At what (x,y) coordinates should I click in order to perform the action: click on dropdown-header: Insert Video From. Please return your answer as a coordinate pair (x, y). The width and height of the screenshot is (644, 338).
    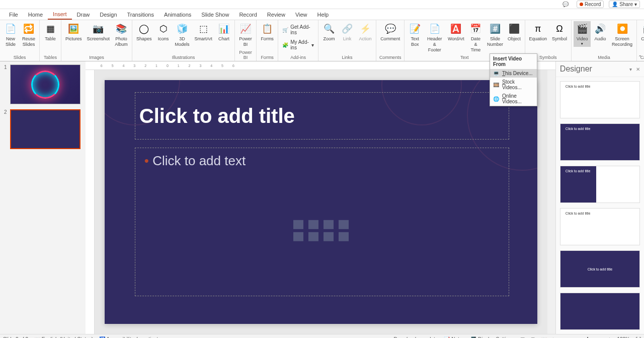
    Looking at the image, I should click on (513, 61).